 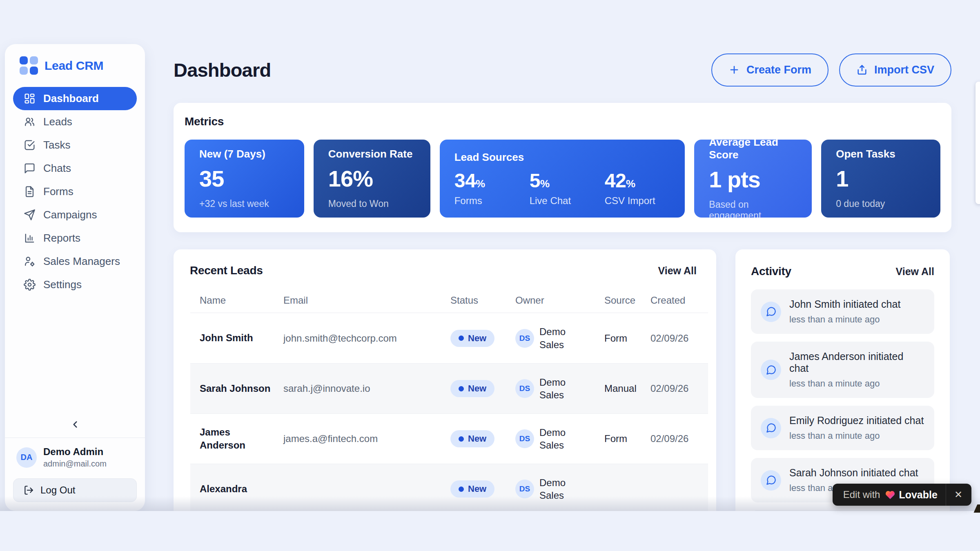 I want to click on metric-label: Lead Sources, so click(x=563, y=158).